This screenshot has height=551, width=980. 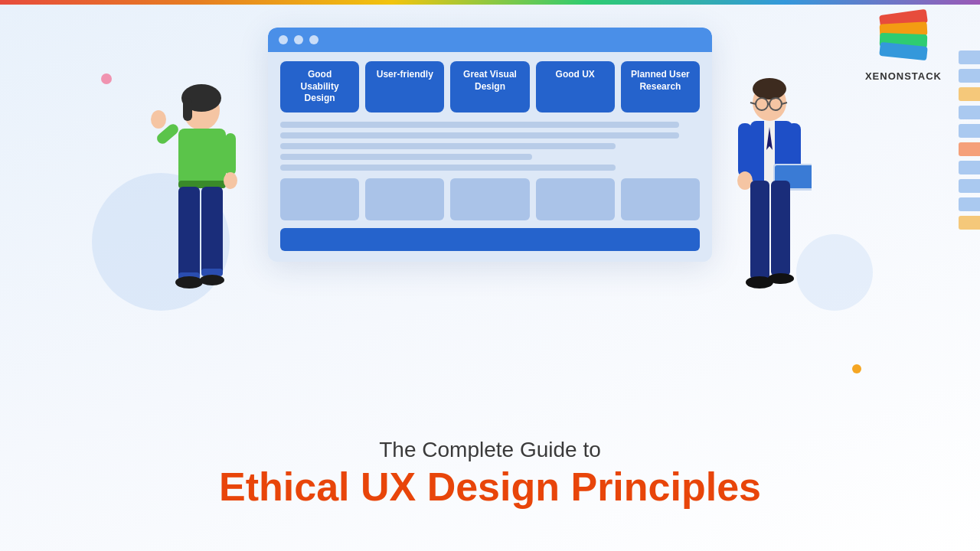 What do you see at coordinates (320, 87) in the screenshot?
I see `nav-tab-usability: Good Usability Design` at bounding box center [320, 87].